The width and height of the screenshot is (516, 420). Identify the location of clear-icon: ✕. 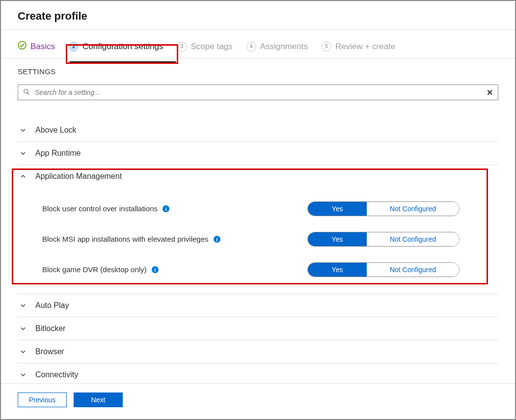
(490, 92).